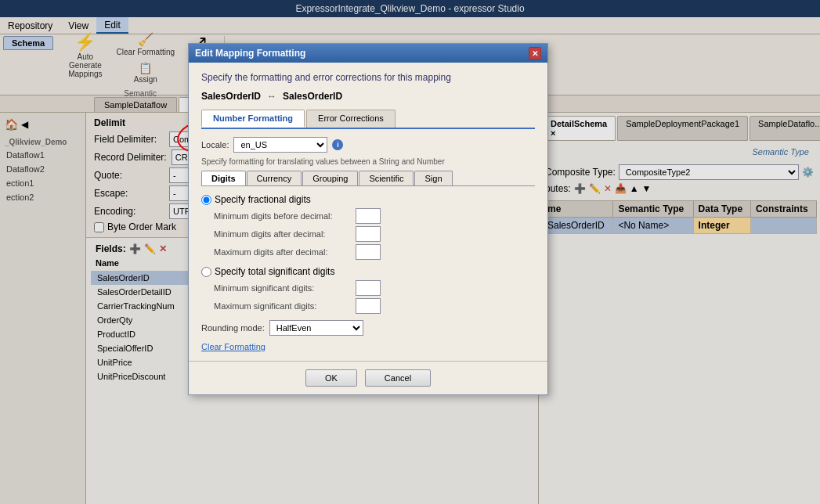 This screenshot has width=820, height=504. I want to click on min-before-decimal-input, so click(368, 216).